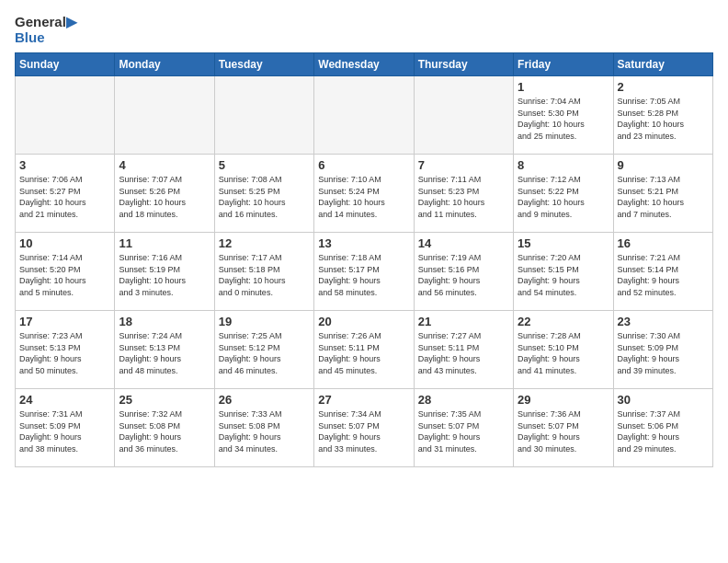 The height and width of the screenshot is (563, 728). I want to click on calendar-week-row: 10Sunrise: 7:14 AMSunset: 5:20 PMDayligh…, so click(364, 272).